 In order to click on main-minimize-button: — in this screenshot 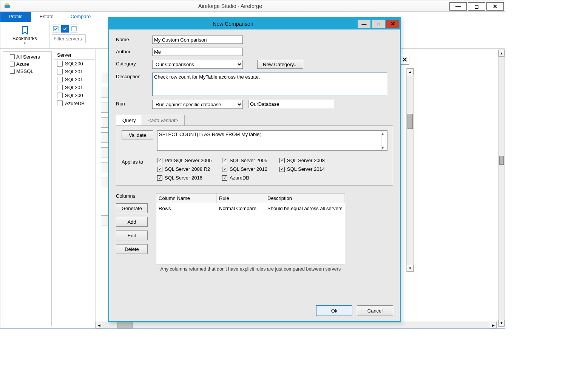, I will do `click(458, 6)`.